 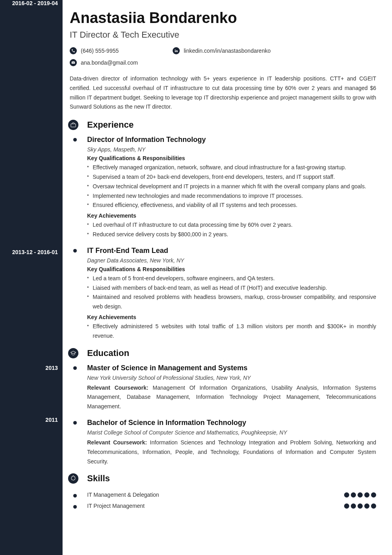 I want to click on entry-school: New York University School of Profession…, so click(x=232, y=378).